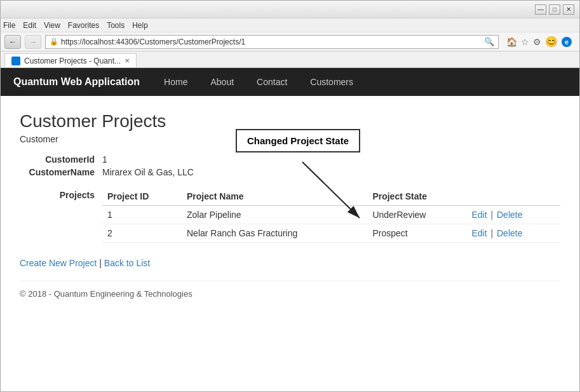 The image size is (580, 392). I want to click on table-row: 1 Zolar Pipeline UnderReview Edit | Dele…, so click(332, 215).